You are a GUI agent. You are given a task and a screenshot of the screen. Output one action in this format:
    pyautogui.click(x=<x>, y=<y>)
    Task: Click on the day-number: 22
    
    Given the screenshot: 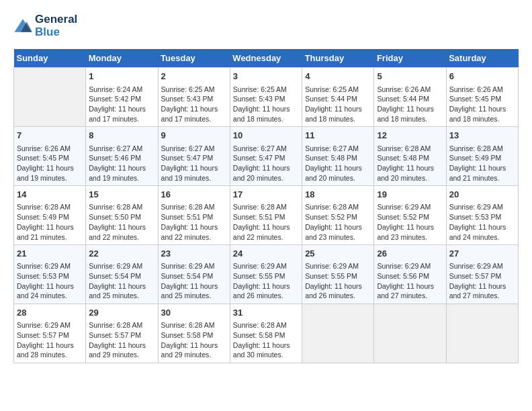 What is the action you would take?
    pyautogui.click(x=122, y=254)
    